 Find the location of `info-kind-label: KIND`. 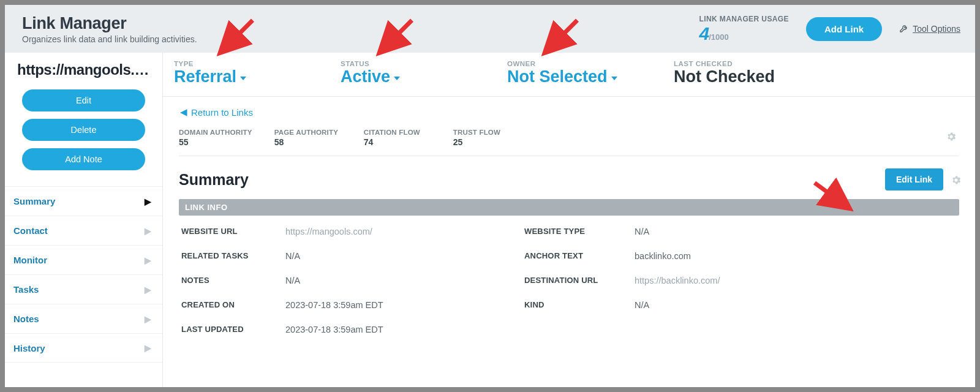

info-kind-label: KIND is located at coordinates (576, 305).